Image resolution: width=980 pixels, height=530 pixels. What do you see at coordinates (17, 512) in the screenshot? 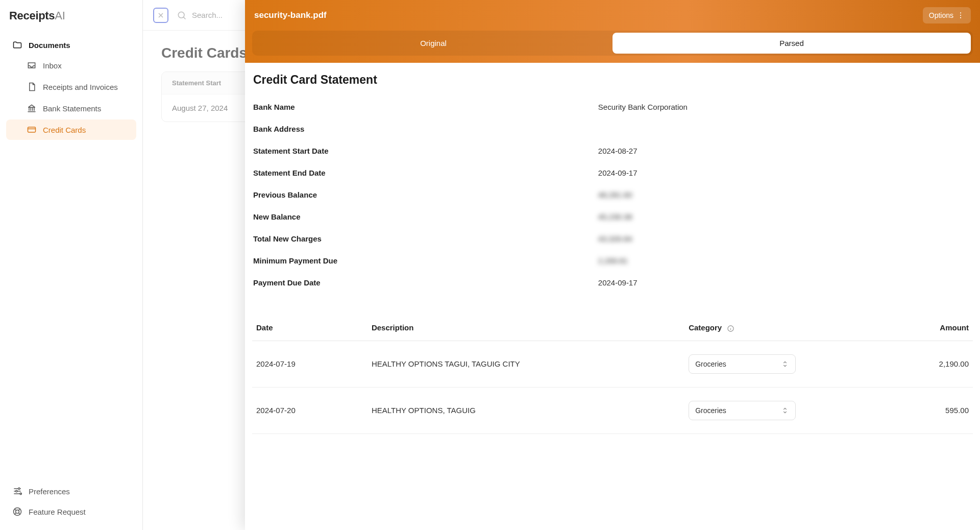
I see `lifebuoy-icon` at bounding box center [17, 512].